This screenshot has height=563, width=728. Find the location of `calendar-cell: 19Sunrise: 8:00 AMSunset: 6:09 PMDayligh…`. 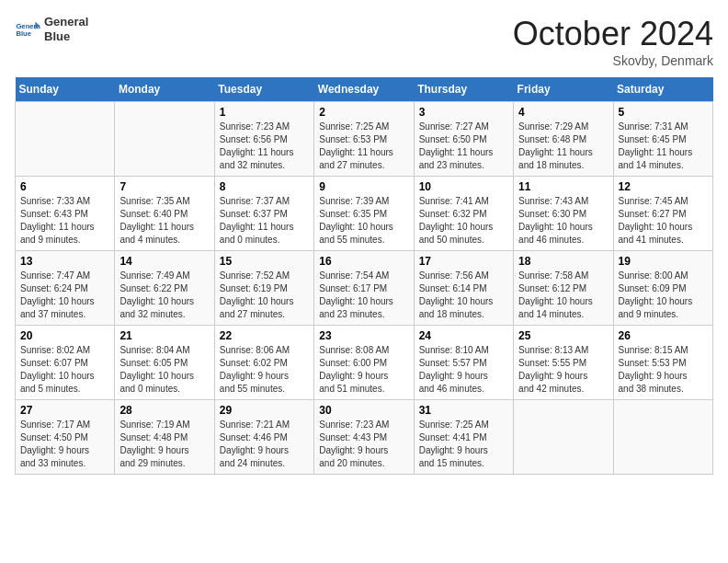

calendar-cell: 19Sunrise: 8:00 AMSunset: 6:09 PMDayligh… is located at coordinates (663, 289).